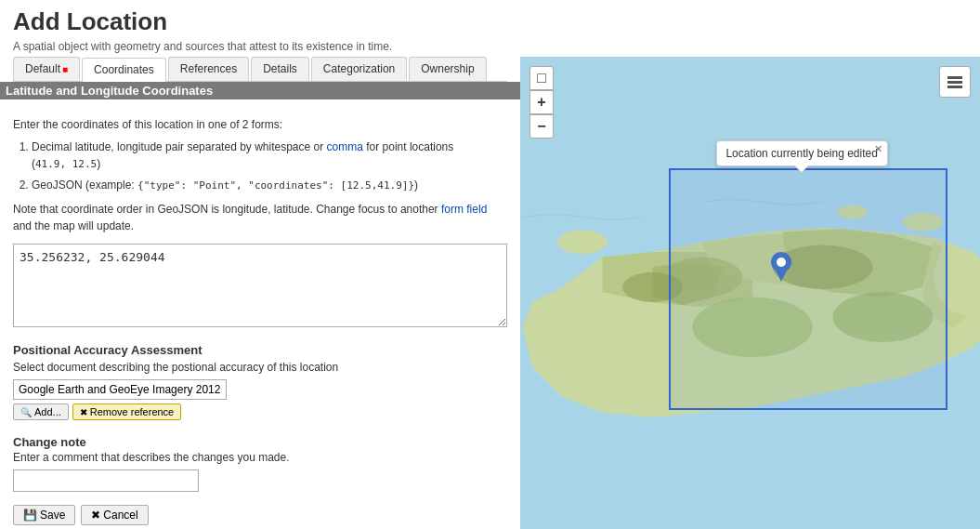 The width and height of the screenshot is (980, 529). I want to click on tab-categorization: Categorization, so click(359, 69).